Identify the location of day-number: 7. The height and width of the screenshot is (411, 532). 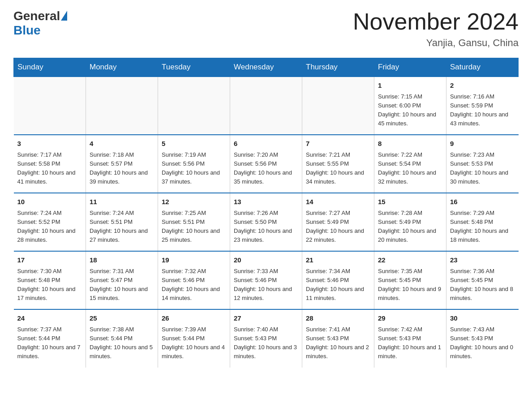
(338, 144).